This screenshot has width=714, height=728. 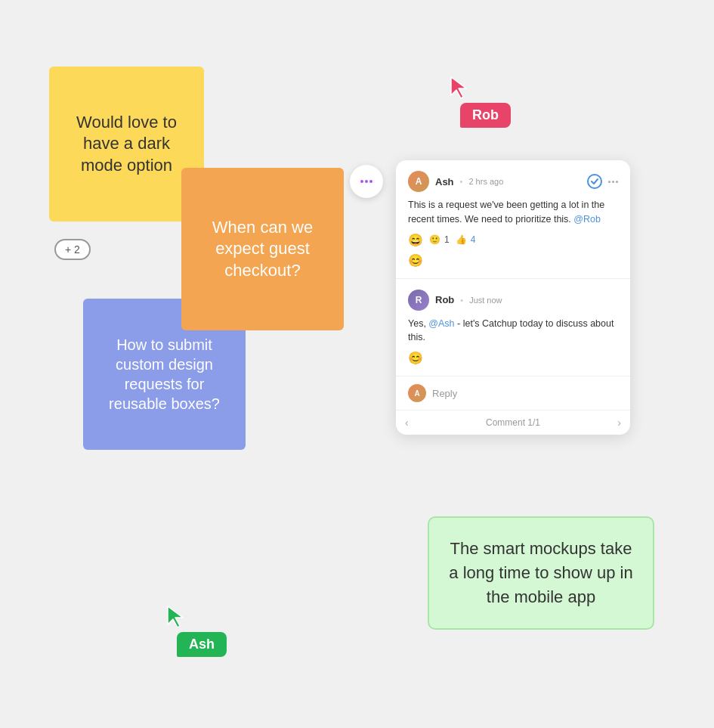 What do you see at coordinates (73, 249) in the screenshot?
I see `plus-badge-label: + 2` at bounding box center [73, 249].